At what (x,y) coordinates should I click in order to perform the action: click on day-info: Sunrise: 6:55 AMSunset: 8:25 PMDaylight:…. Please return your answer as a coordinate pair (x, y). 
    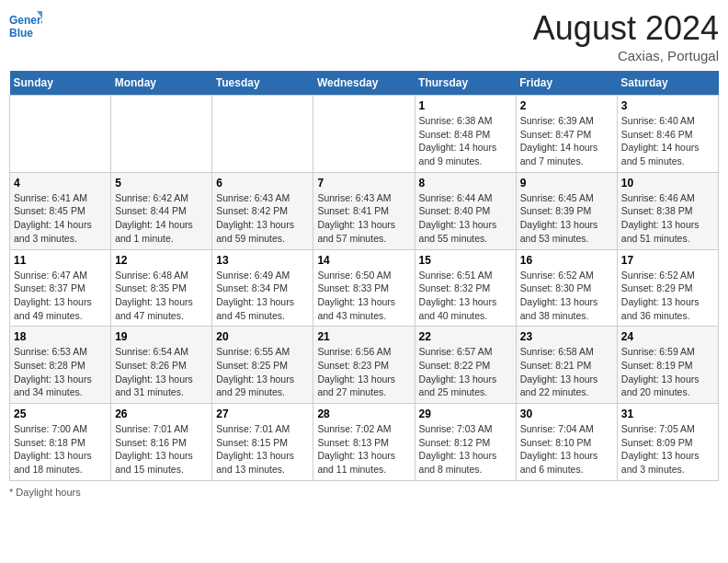
    Looking at the image, I should click on (263, 372).